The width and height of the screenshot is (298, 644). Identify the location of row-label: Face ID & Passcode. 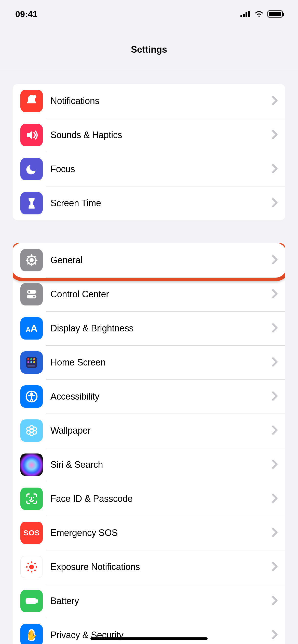
(161, 499).